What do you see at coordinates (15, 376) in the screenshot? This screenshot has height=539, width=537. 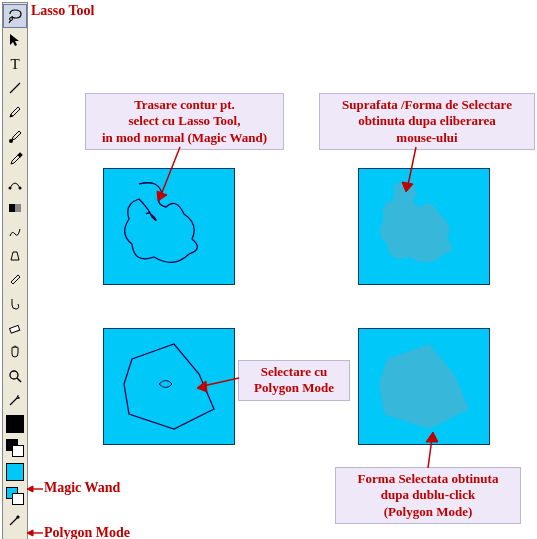 I see `zoom-icon` at bounding box center [15, 376].